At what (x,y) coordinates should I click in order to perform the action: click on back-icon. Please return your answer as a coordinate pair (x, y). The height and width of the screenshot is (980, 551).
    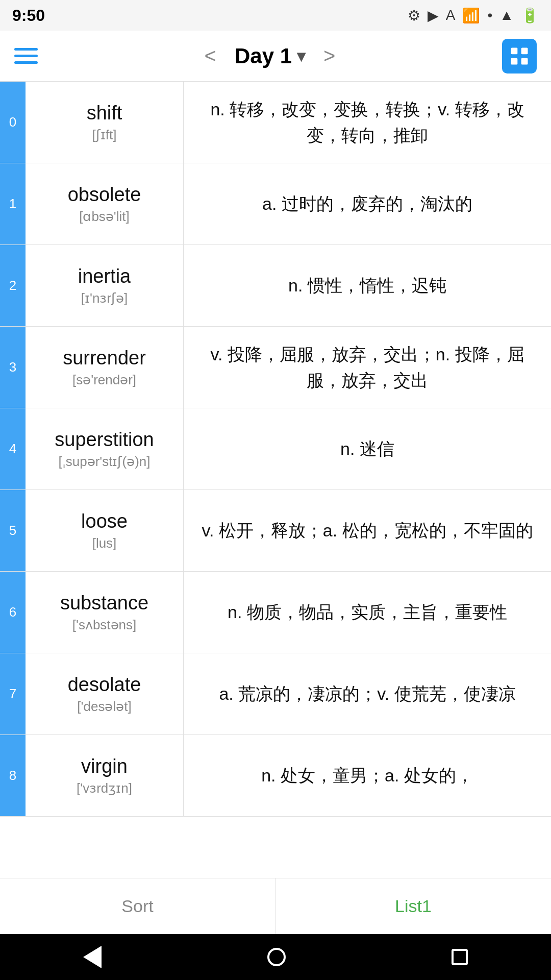
    Looking at the image, I should click on (92, 957).